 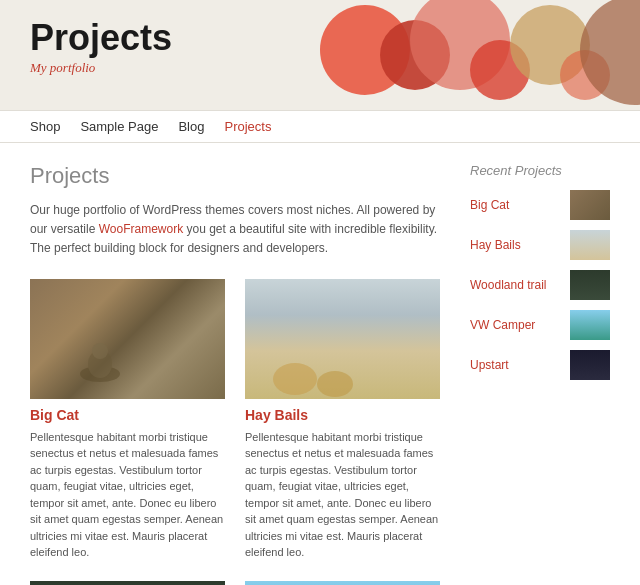 I want to click on project-hay-bails-image, so click(x=342, y=339).